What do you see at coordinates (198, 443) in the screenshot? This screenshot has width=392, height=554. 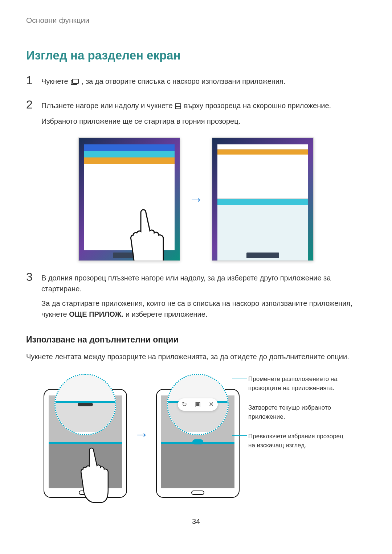 I see `tablet-outline-right: ↻ ▣ ✕` at bounding box center [198, 443].